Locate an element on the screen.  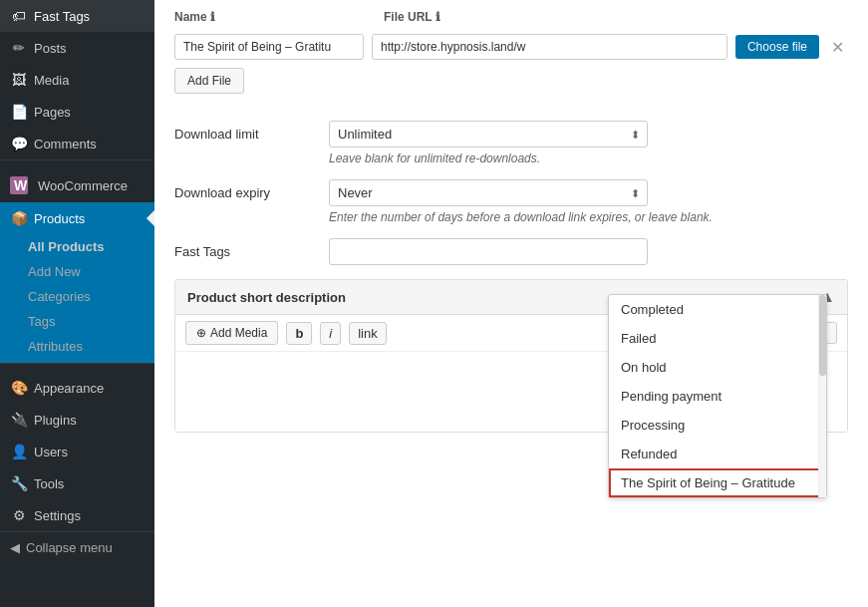
dropdown-item-processing: Processing is located at coordinates (718, 425).